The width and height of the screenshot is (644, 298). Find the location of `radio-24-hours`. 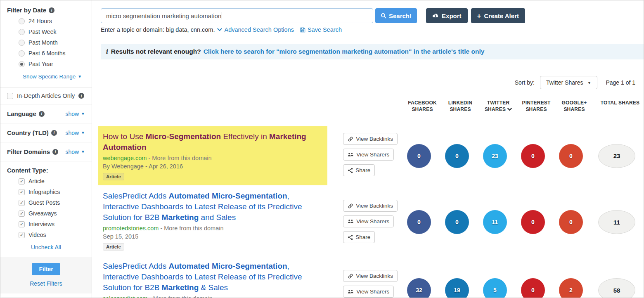

radio-24-hours is located at coordinates (21, 21).